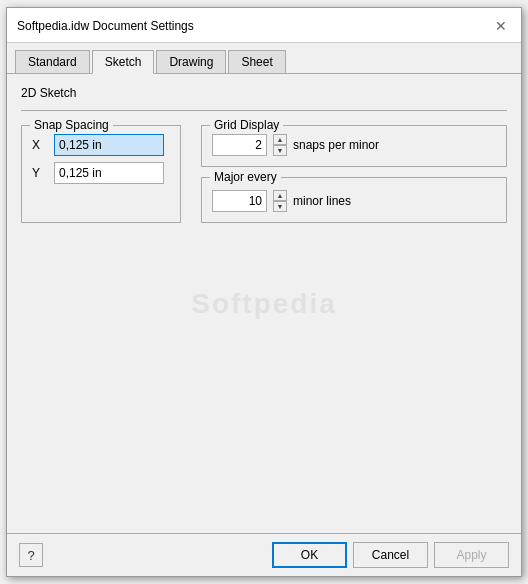  Describe the element at coordinates (264, 110) in the screenshot. I see `section-divider` at that location.